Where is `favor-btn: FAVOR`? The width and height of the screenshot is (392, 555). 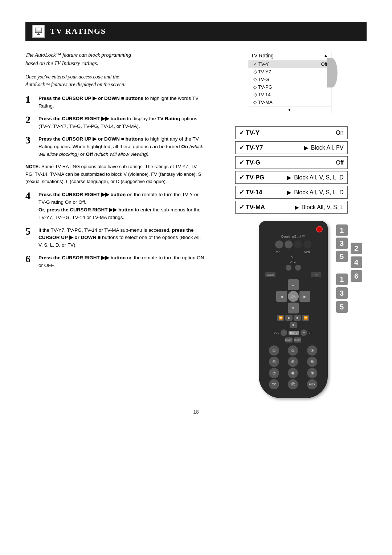
favor-btn: FAVOR is located at coordinates (289, 340).